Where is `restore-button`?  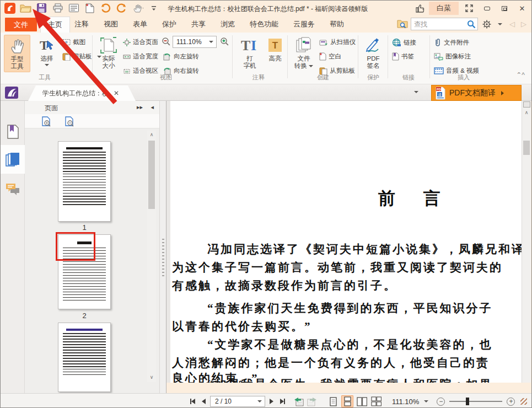 restore-button is located at coordinates (504, 8).